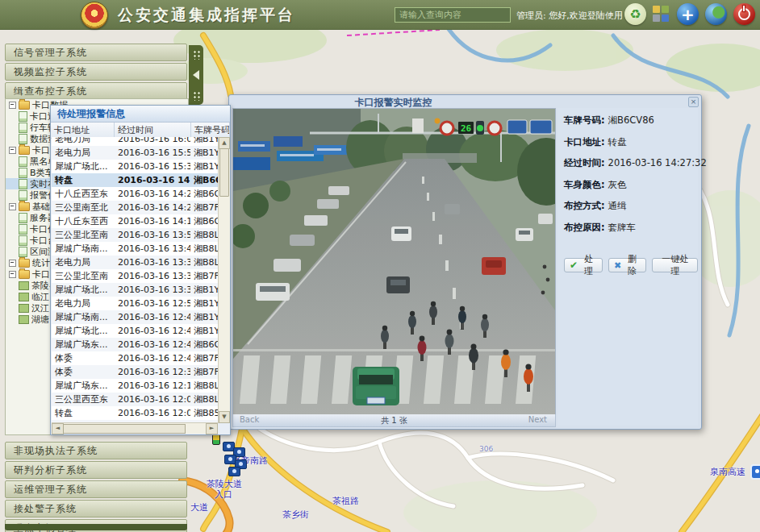  What do you see at coordinates (204, 263) in the screenshot?
I see `table-cell: 湘B8L203` at bounding box center [204, 263].